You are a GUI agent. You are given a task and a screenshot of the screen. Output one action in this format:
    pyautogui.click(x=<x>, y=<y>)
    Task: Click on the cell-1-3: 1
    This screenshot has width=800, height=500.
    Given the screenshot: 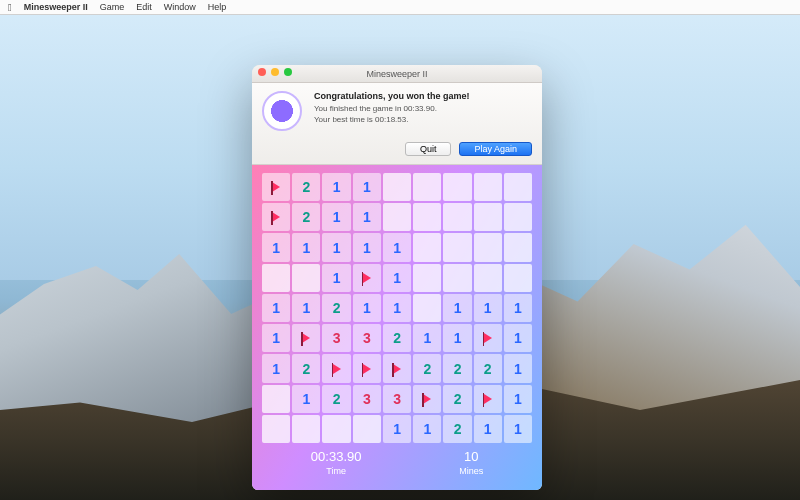 What is the action you would take?
    pyautogui.click(x=367, y=217)
    